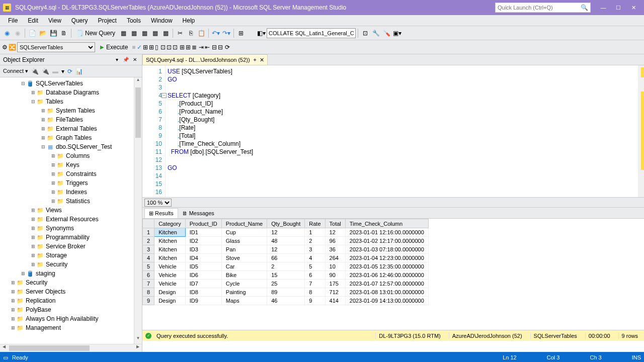  Describe the element at coordinates (55, 71) in the screenshot. I see `conn-icon-3: ▬` at that location.